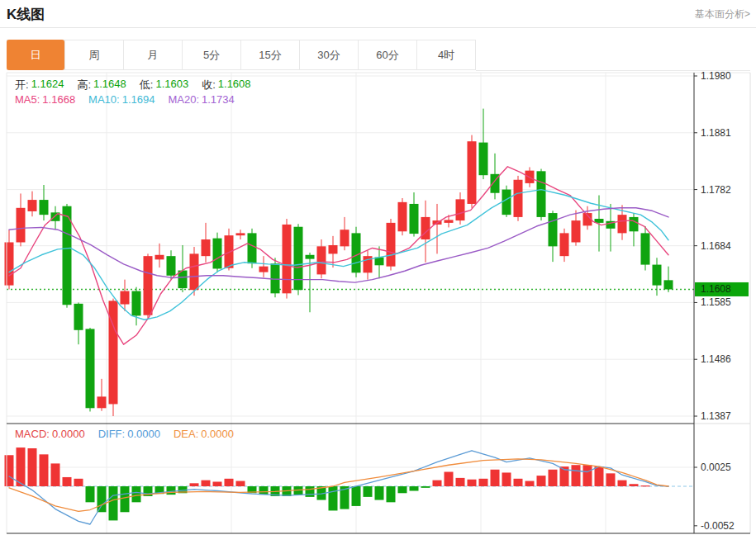 This screenshot has height=535, width=756. What do you see at coordinates (139, 99) in the screenshot?
I see `ma10-value: 1.1694` at bounding box center [139, 99].